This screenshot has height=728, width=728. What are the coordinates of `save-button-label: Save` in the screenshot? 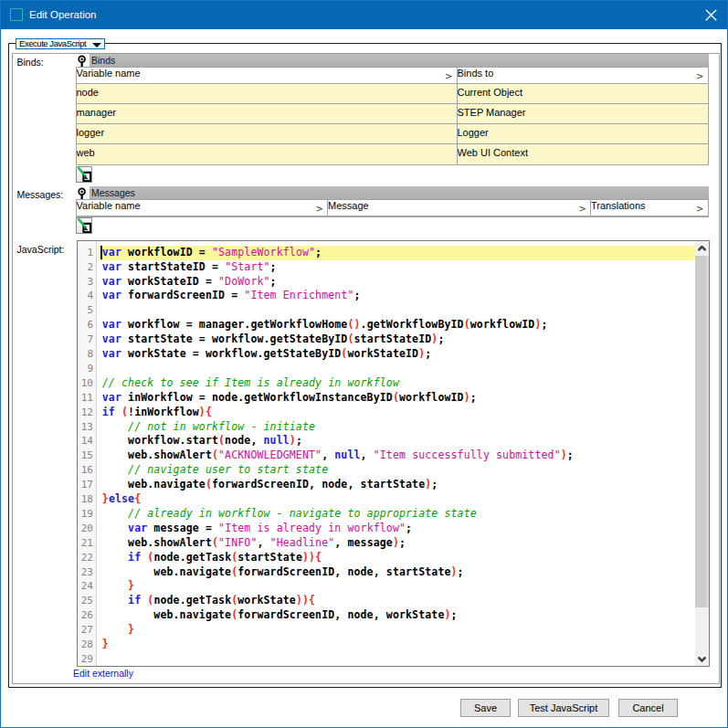 It's located at (486, 708).